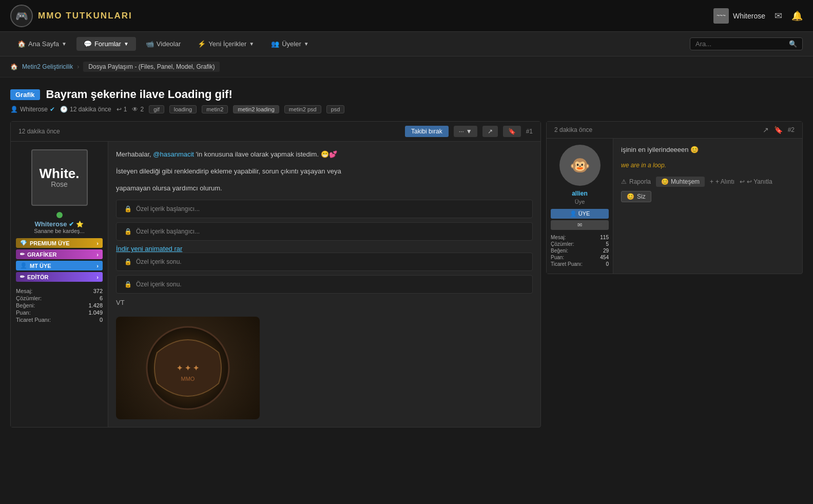 The image size is (813, 504). Describe the element at coordinates (60, 243) in the screenshot. I see `badge-premium: 💎 PREMIUM ÜYE ›` at that location.